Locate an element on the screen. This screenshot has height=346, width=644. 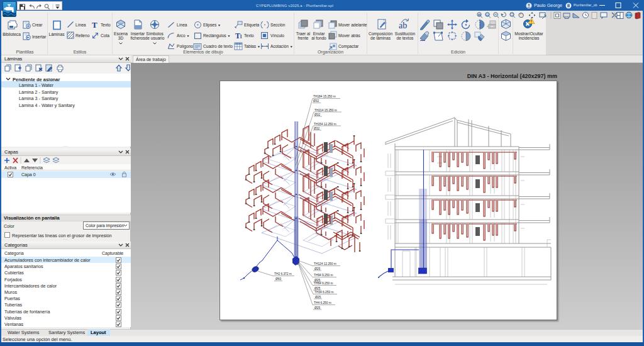
svg-text: R is located at coordinates (479, 15).